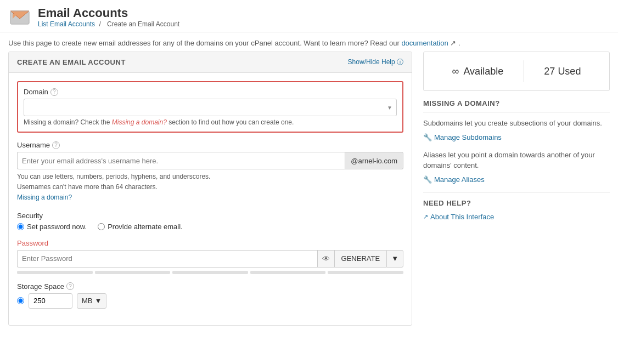 This screenshot has width=618, height=364. Describe the element at coordinates (309, 42) in the screenshot. I see `page-description: Use this page to create new email addres…` at that location.